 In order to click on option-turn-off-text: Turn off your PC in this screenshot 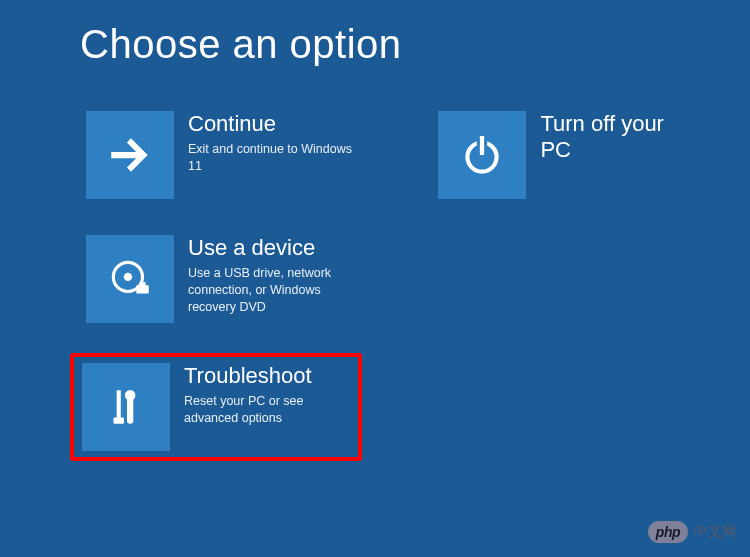, I will do `click(602, 140)`.